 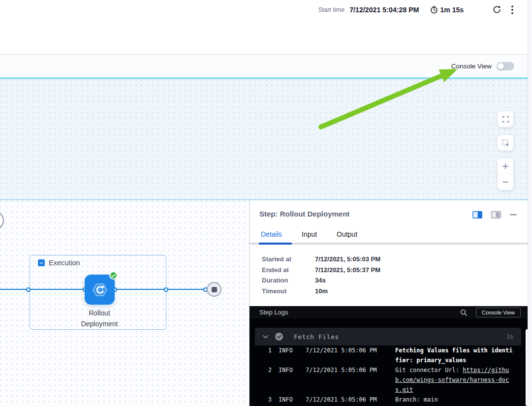 What do you see at coordinates (496, 215) in the screenshot?
I see `split-view-right-icon` at bounding box center [496, 215].